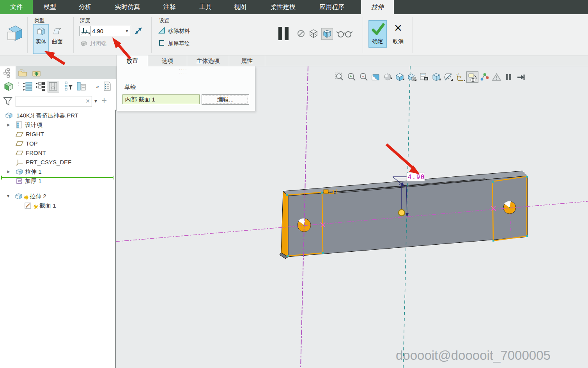  Describe the element at coordinates (50, 101) in the screenshot. I see `tree-search-input` at that location.